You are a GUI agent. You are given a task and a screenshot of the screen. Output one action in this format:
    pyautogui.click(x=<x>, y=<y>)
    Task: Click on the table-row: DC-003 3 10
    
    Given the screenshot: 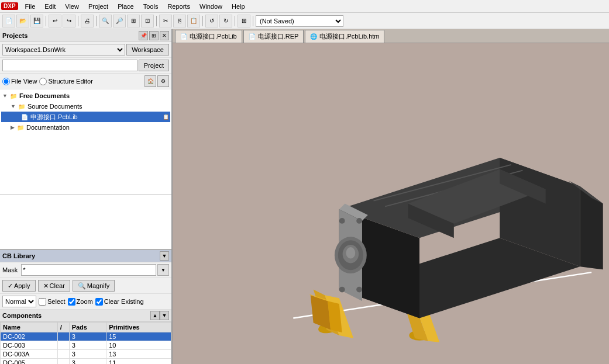 What is the action you would take?
    pyautogui.click(x=86, y=346)
    